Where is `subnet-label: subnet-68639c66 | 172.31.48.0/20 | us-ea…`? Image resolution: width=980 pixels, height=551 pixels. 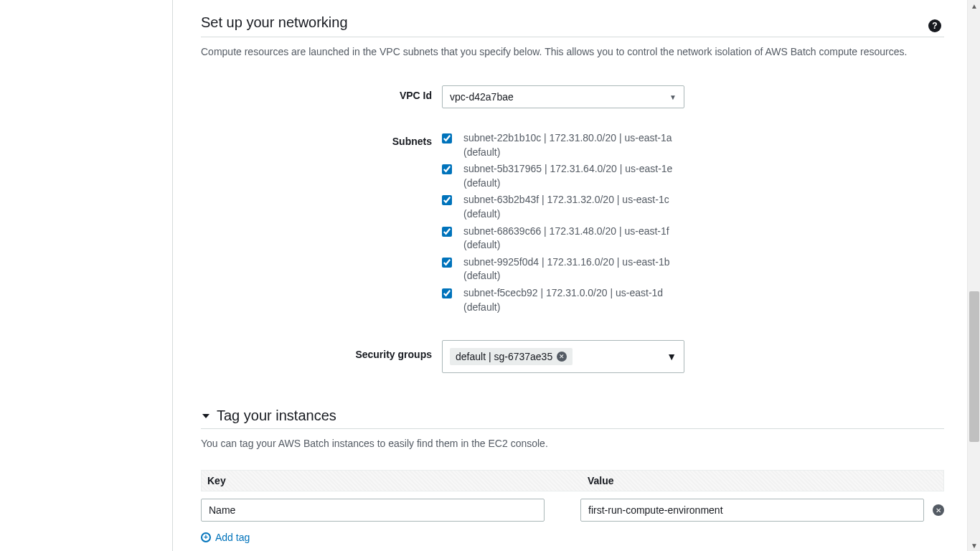
subnet-label: subnet-68639c66 | 172.31.48.0/20 | us-ea… is located at coordinates (575, 238).